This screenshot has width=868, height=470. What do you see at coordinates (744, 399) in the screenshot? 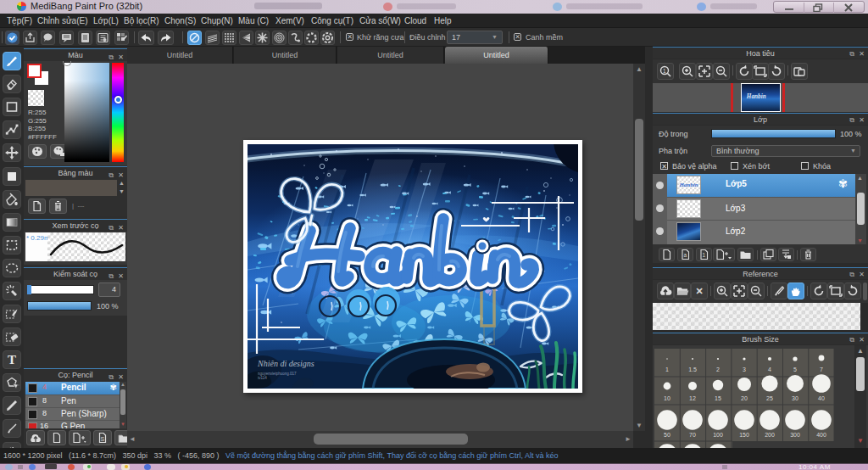
I see `svg-text: 20` at bounding box center [744, 399].